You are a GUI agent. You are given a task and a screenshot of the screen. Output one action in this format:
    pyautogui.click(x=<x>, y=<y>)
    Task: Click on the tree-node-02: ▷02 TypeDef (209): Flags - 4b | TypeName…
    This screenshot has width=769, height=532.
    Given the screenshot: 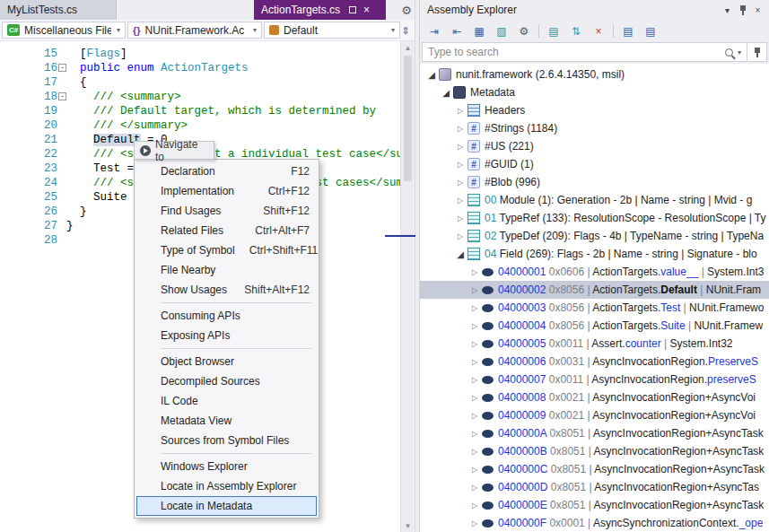 What is the action you would take?
    pyautogui.click(x=594, y=236)
    